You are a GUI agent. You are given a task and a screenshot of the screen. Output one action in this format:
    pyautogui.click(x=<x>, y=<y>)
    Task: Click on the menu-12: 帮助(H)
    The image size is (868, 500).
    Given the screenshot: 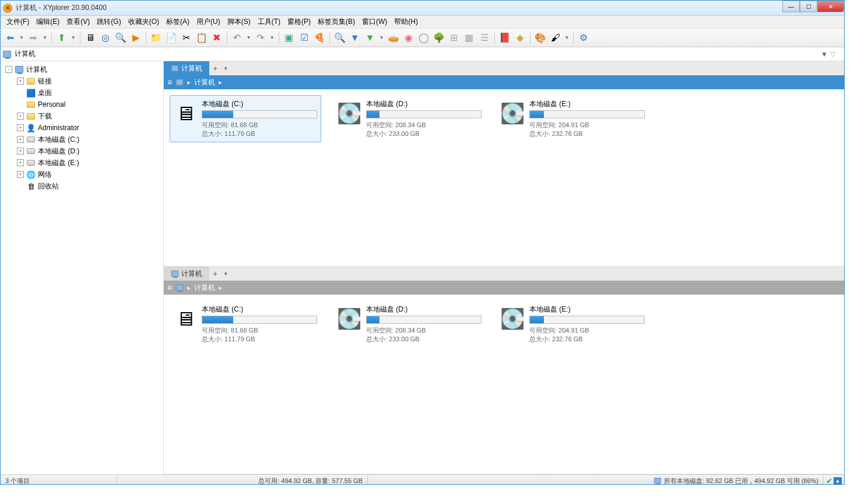 What is the action you would take?
    pyautogui.click(x=406, y=22)
    